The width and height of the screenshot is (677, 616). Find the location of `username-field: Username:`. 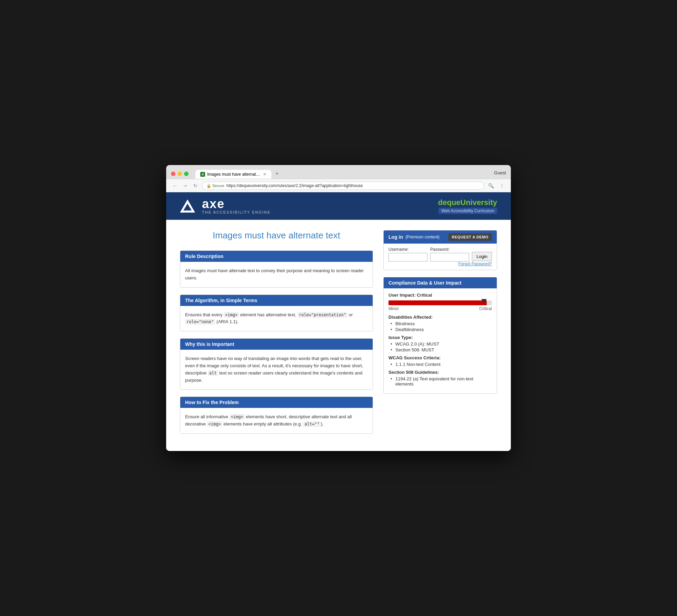

username-field: Username: is located at coordinates (408, 254).